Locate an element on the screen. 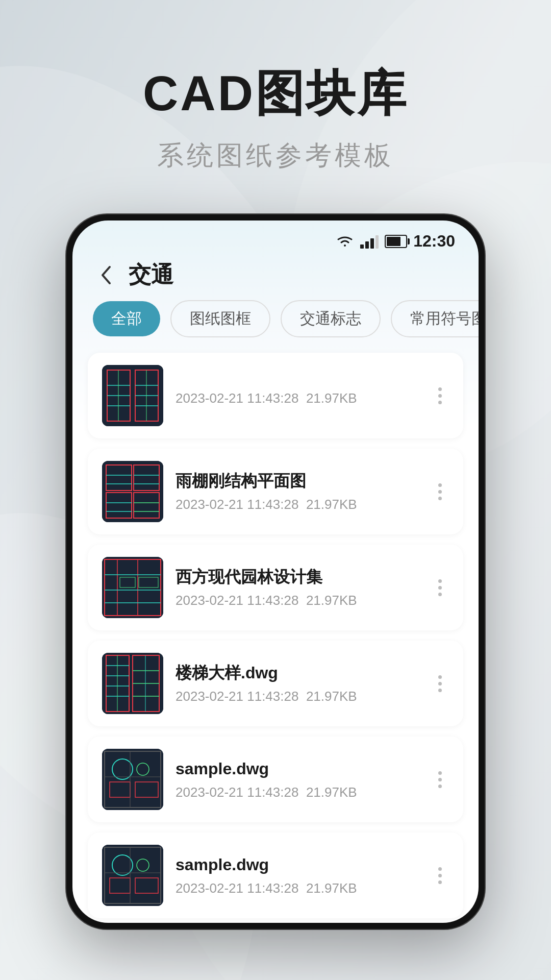  main-title: CAD图块库 is located at coordinates (276, 94).